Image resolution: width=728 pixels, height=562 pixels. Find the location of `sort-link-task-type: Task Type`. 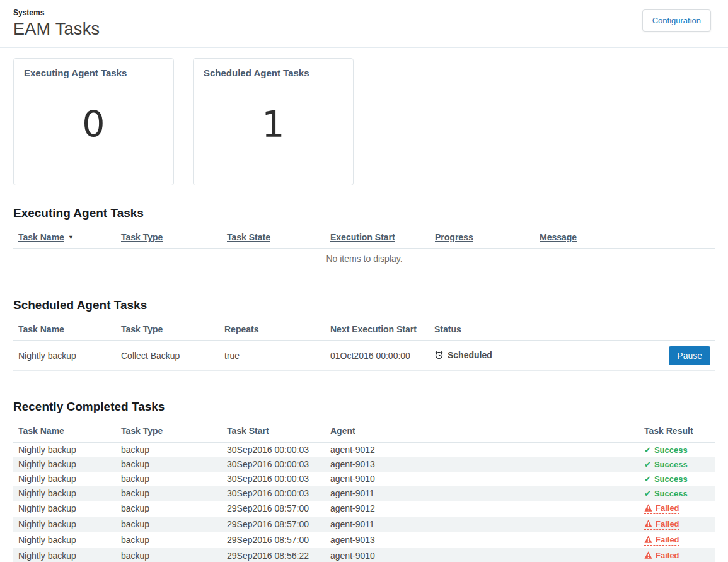

sort-link-task-type: Task Type is located at coordinates (142, 237).